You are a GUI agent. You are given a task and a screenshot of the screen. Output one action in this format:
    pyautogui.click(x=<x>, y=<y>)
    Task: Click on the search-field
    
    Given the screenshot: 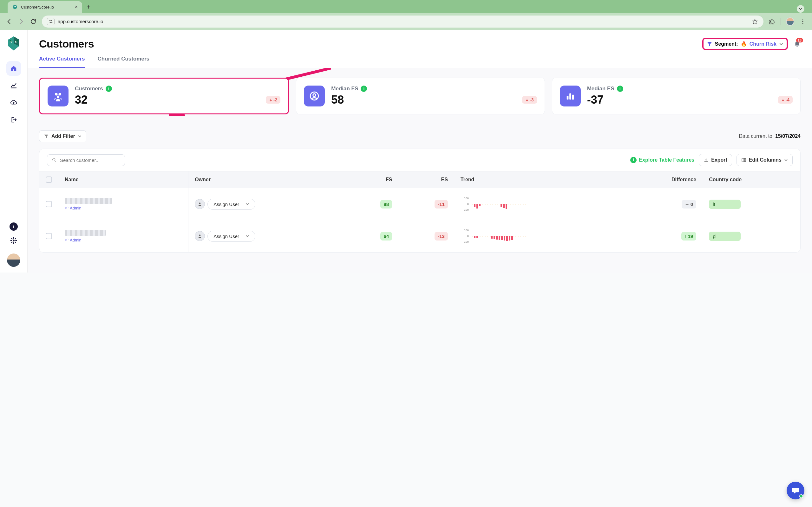 What is the action you would take?
    pyautogui.click(x=90, y=160)
    